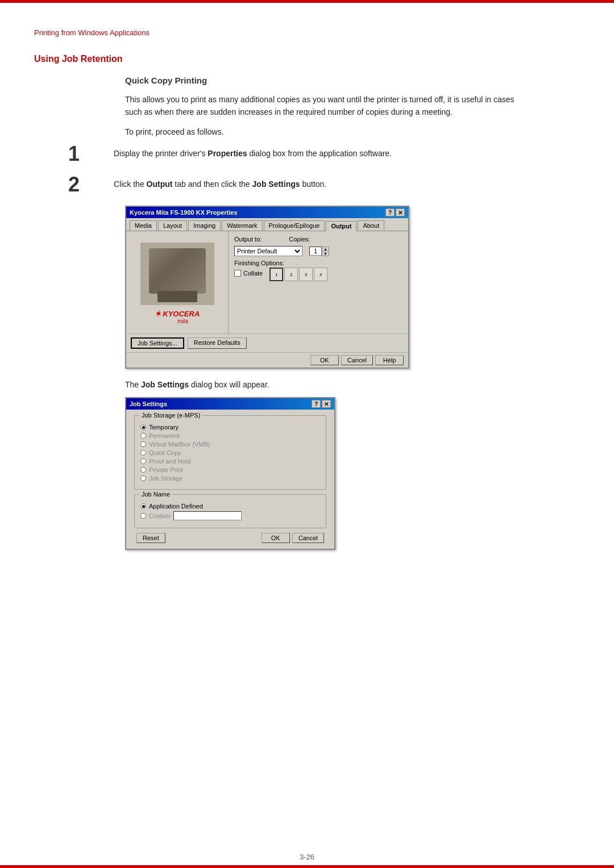 This screenshot has height=868, width=614. I want to click on copies-spinner: 1 ▲ ▼, so click(320, 251).